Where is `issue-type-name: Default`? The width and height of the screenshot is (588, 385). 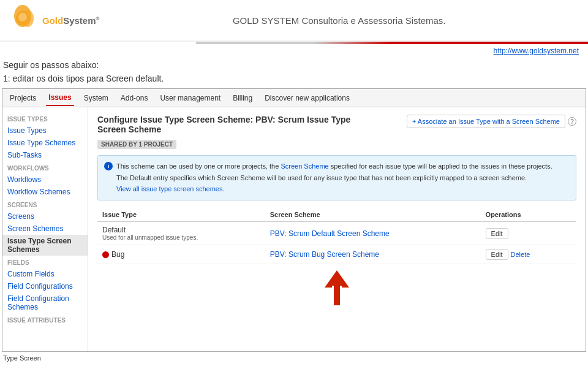 issue-type-name: Default is located at coordinates (181, 230).